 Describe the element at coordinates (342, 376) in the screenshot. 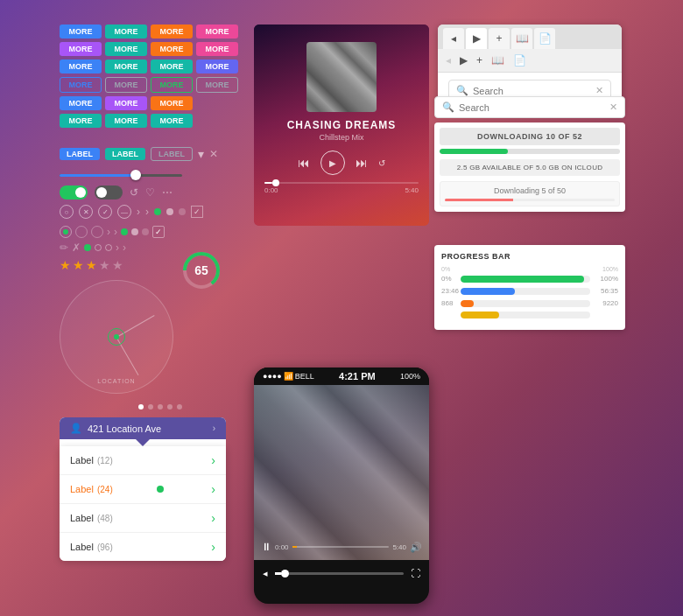

I see `phone-status-bar: ●●●● 📶 BELL 4:21 PM 100%` at that location.